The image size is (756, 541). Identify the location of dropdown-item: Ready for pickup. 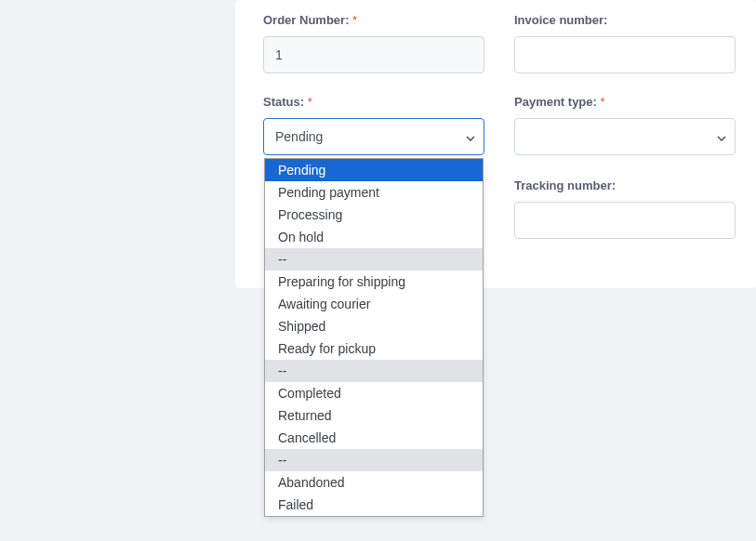
(374, 349).